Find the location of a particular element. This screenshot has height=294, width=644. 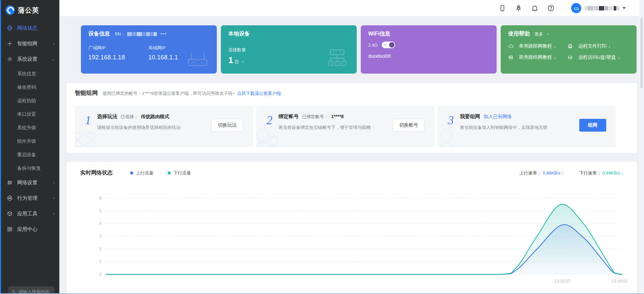

wan-ip-value: 192.168.1.18 is located at coordinates (118, 57).